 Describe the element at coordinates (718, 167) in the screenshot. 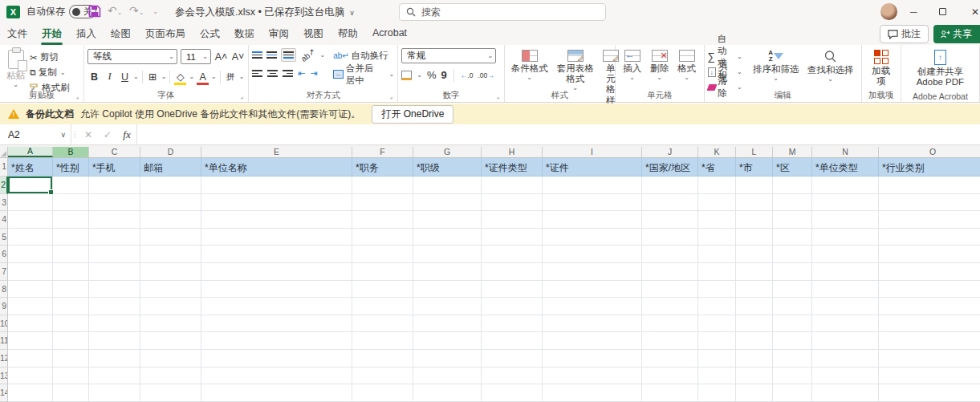

I see `cell-K1: *省` at that location.